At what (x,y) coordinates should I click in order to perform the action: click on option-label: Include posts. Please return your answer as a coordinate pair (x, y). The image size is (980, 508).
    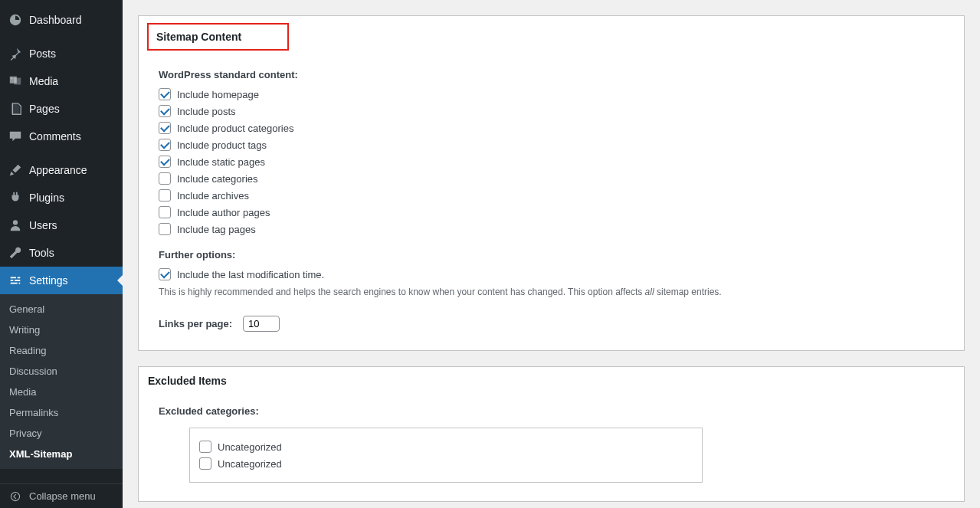
    Looking at the image, I should click on (207, 112).